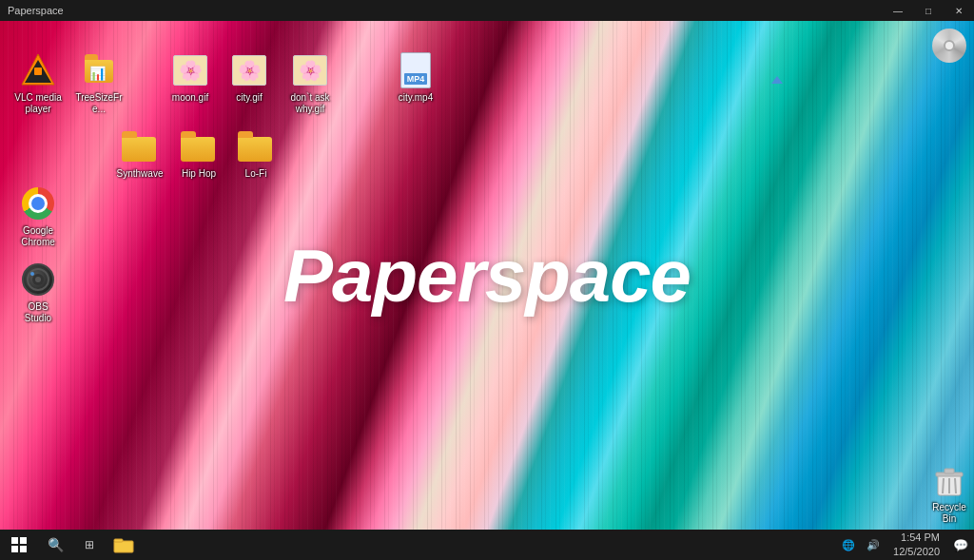  What do you see at coordinates (38, 104) in the screenshot?
I see `vlc-label: VLC media player` at bounding box center [38, 104].